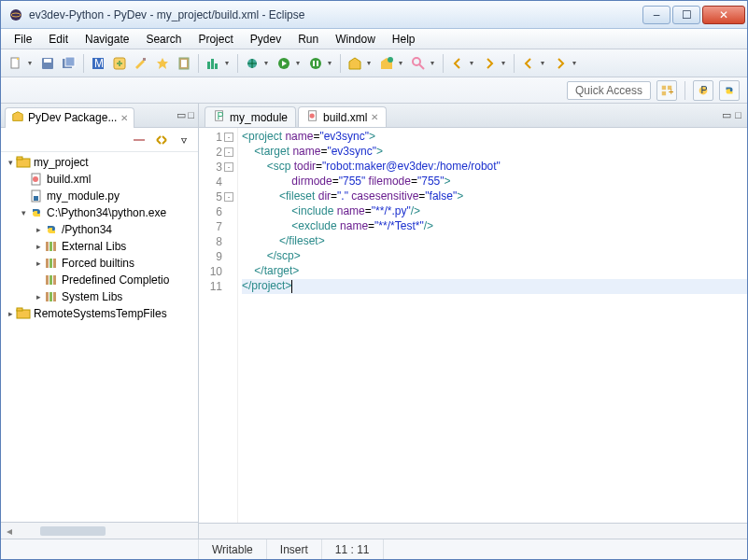  What do you see at coordinates (69, 63) in the screenshot?
I see `save-all-icon` at bounding box center [69, 63].